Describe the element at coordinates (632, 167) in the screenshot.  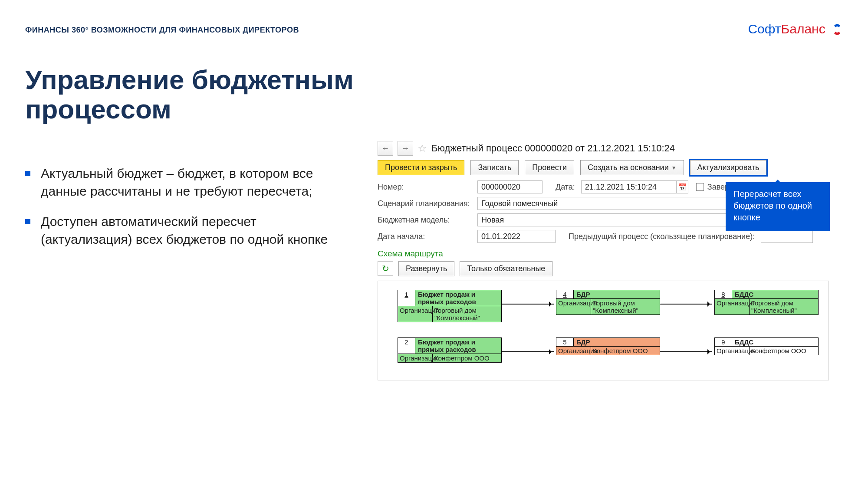
I see `create-based-button: Создать на основании ▼` at that location.